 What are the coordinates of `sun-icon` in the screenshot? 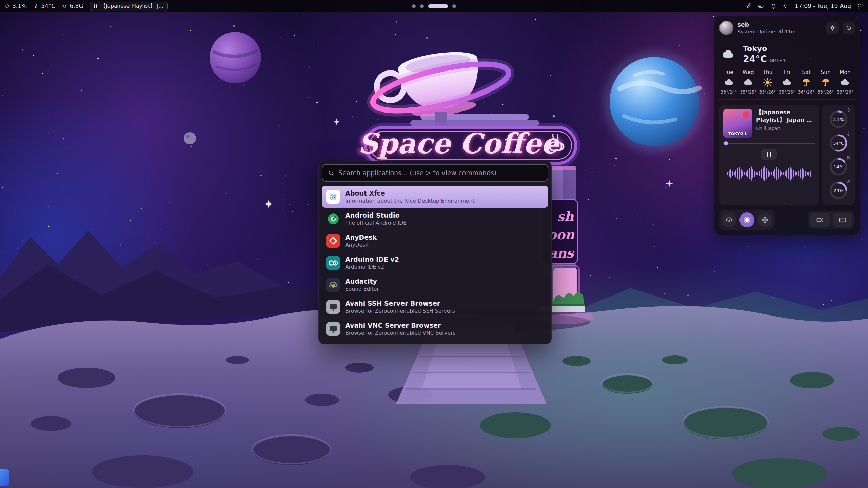 It's located at (768, 82).